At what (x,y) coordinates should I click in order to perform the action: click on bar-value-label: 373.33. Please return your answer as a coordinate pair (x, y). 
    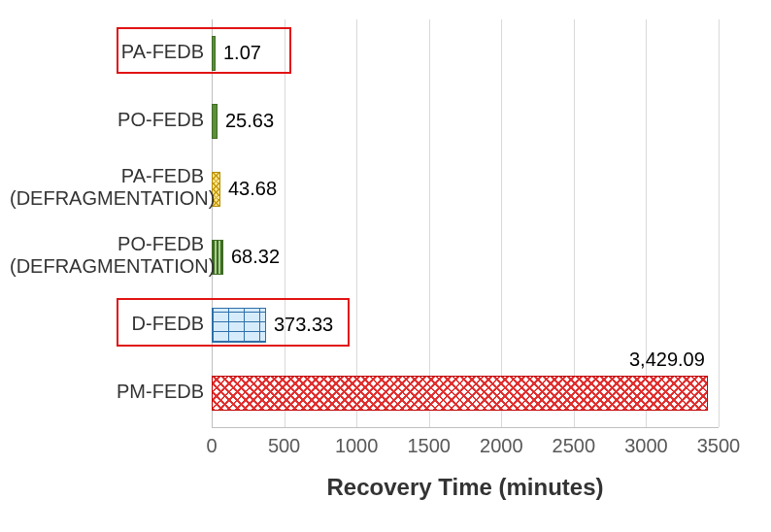
    Looking at the image, I should click on (303, 324).